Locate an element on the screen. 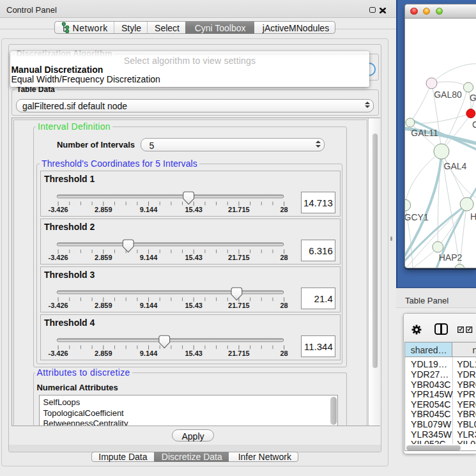  svg-text: GAL80 is located at coordinates (448, 95).